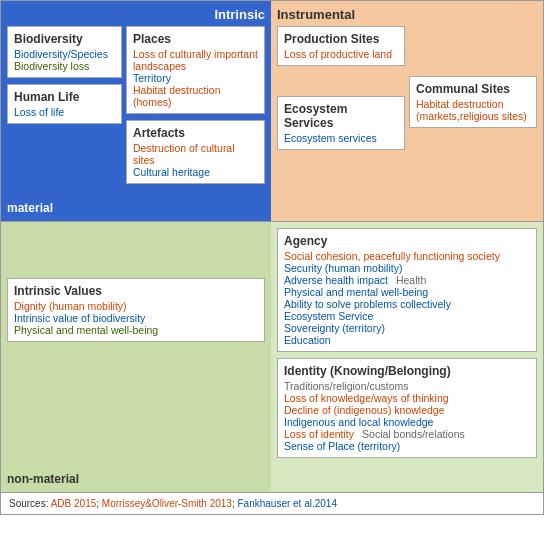 The image size is (544, 540). What do you see at coordinates (407, 292) in the screenshot?
I see `agency-item-4: Physical and mental well-being` at bounding box center [407, 292].